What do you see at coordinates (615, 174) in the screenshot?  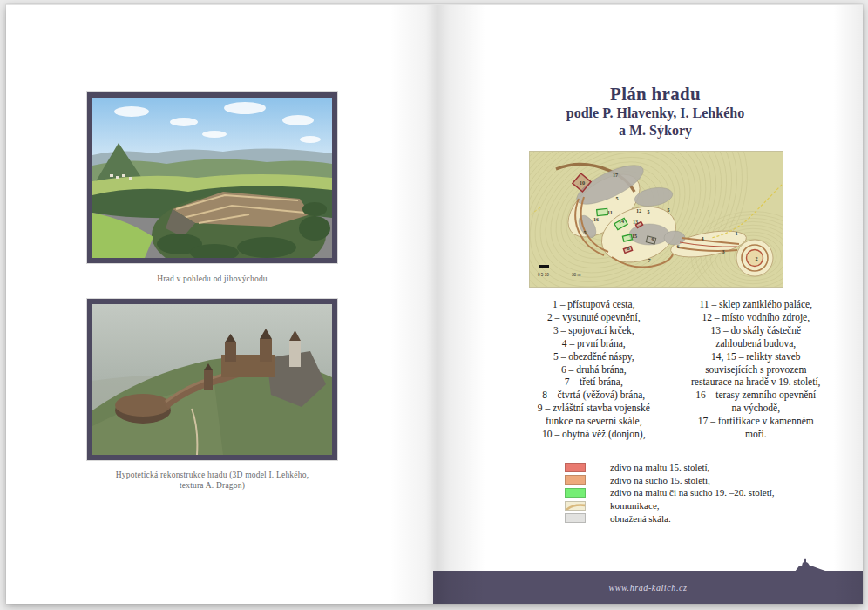 I see `svg-text: 17` at bounding box center [615, 174].